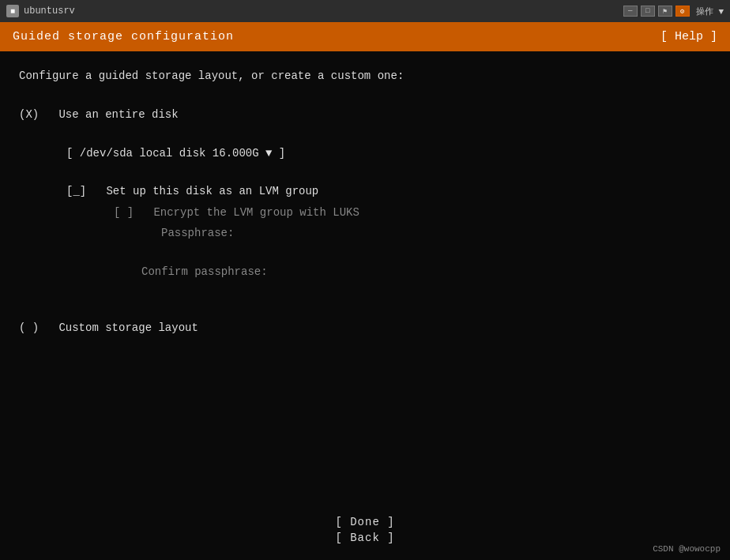 Image resolution: width=730 pixels, height=560 pixels. Describe the element at coordinates (365, 191) in the screenshot. I see `lvm-checkbox: [_] Set up this disk as an LVM group` at that location.